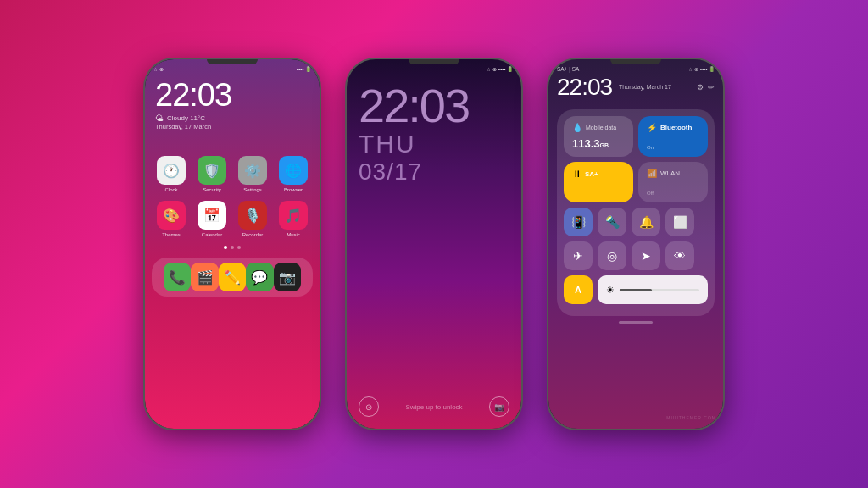 The image size is (868, 488). Describe the element at coordinates (232, 93) in the screenshot. I see `phone1-time: 22:03` at that location.